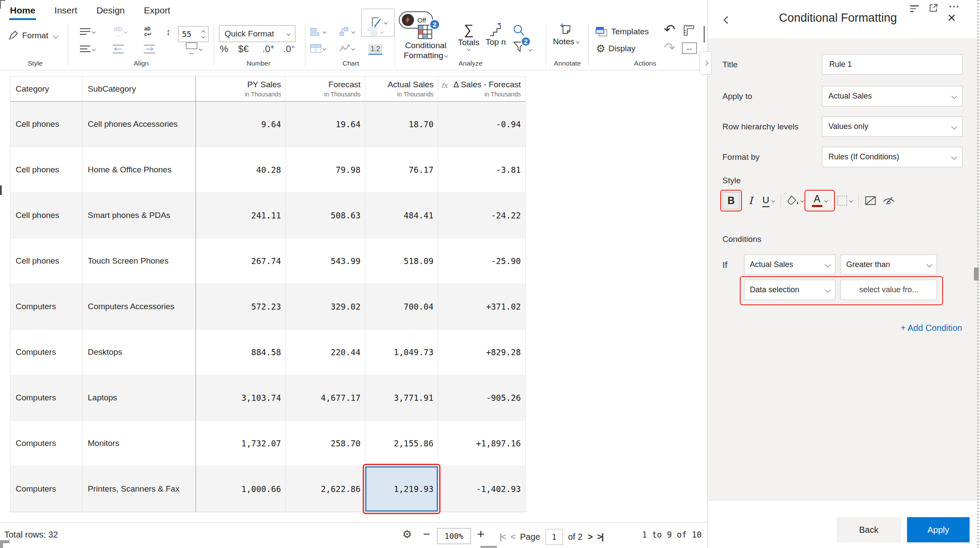 This screenshot has width=980, height=548. I want to click on format-button: Format, so click(33, 36).